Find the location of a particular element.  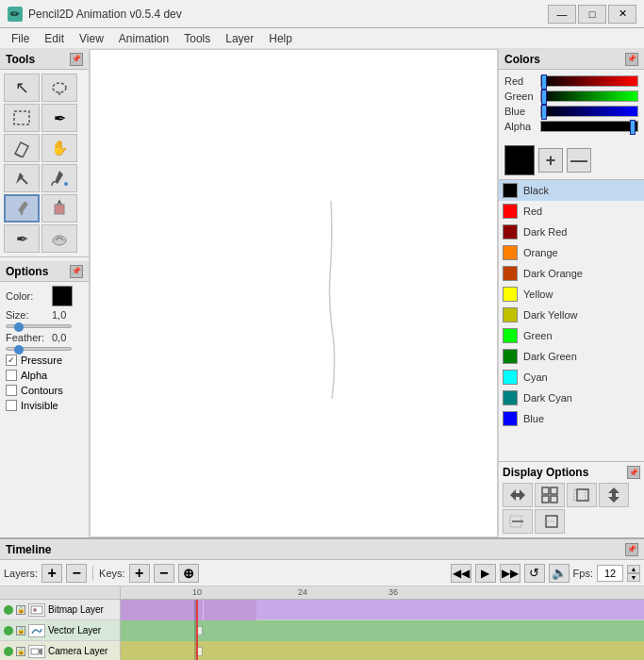

tools-pin: 📌 is located at coordinates (76, 59).